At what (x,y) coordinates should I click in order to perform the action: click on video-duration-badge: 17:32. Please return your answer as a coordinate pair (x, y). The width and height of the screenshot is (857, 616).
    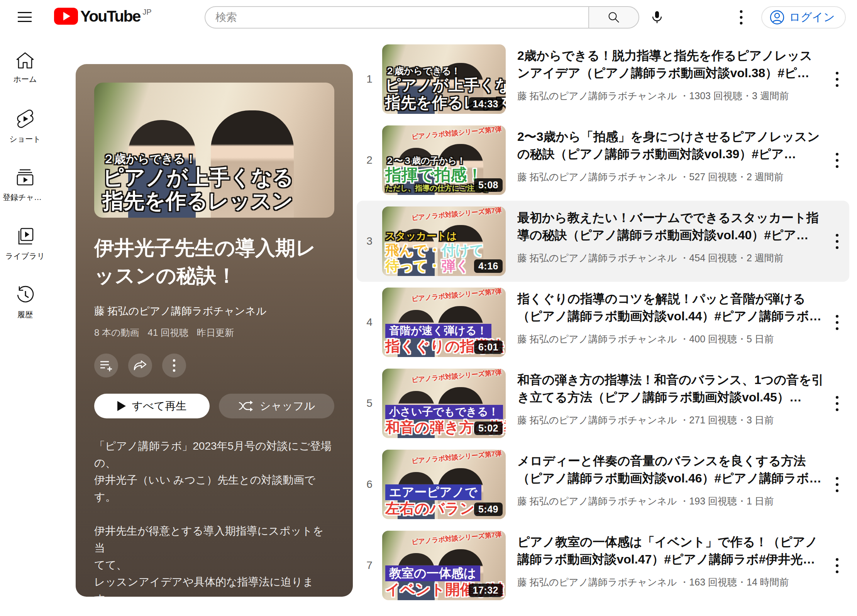
    Looking at the image, I should click on (486, 591).